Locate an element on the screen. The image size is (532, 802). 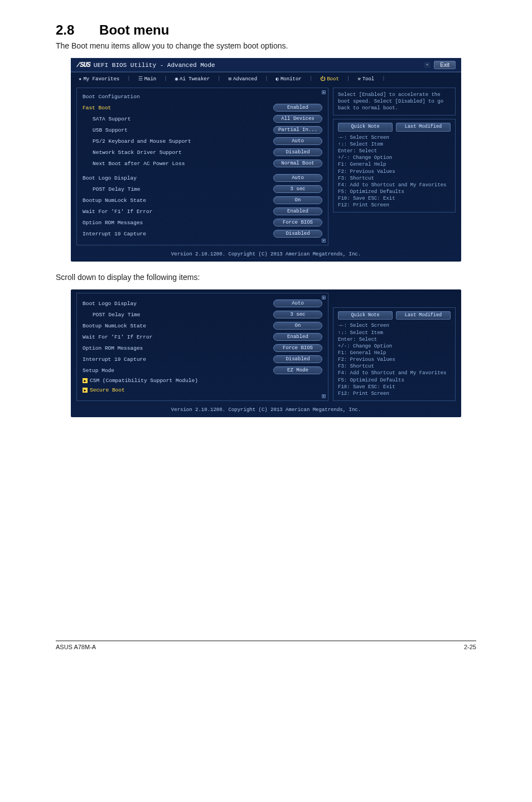
nav-help-line: F1: General Help is located at coordinates (394, 353).